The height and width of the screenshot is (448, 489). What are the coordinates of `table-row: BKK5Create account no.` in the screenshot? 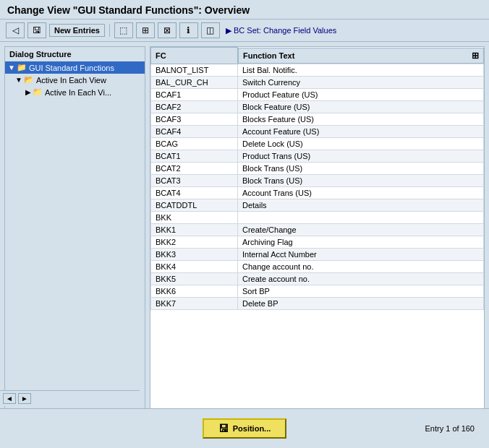 It's located at (318, 279).